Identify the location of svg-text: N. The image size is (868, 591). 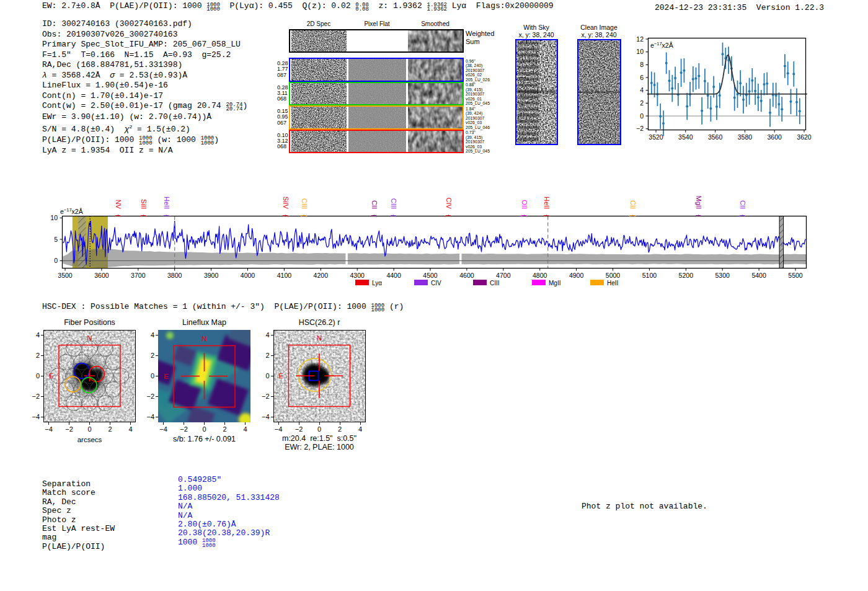
(319, 338).